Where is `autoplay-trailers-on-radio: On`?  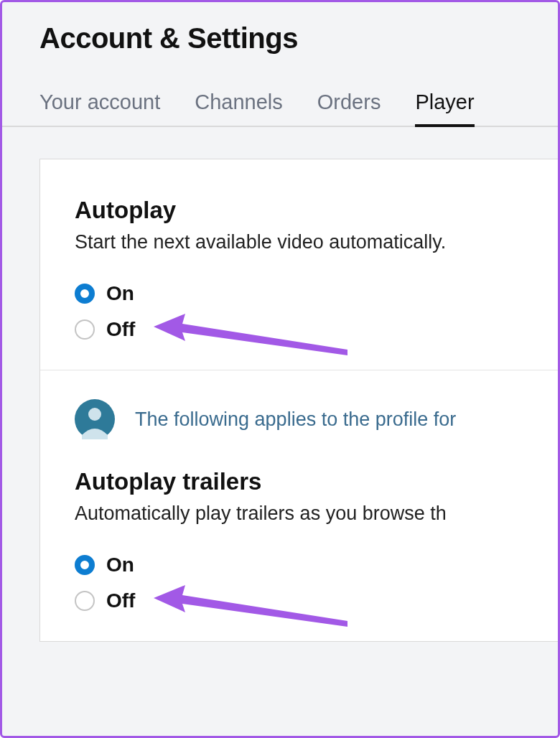
autoplay-trailers-on-radio: On is located at coordinates (317, 565).